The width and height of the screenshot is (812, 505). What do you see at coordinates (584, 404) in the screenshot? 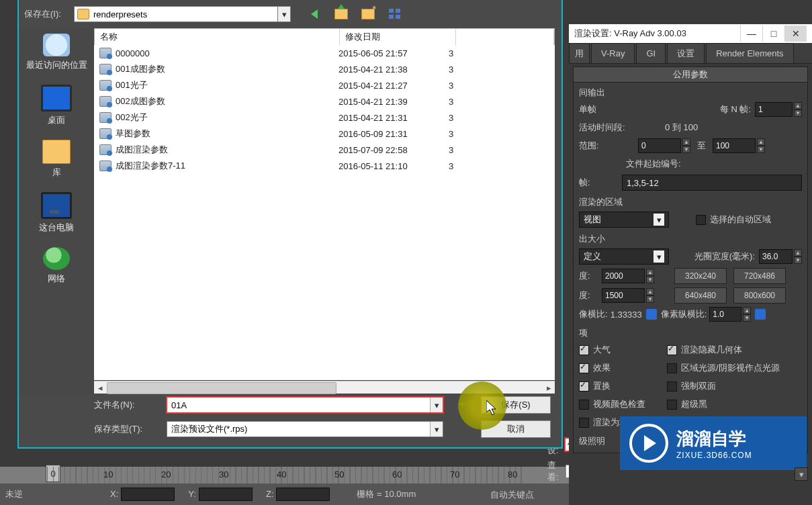
I see `chk-video-color` at bounding box center [584, 404].